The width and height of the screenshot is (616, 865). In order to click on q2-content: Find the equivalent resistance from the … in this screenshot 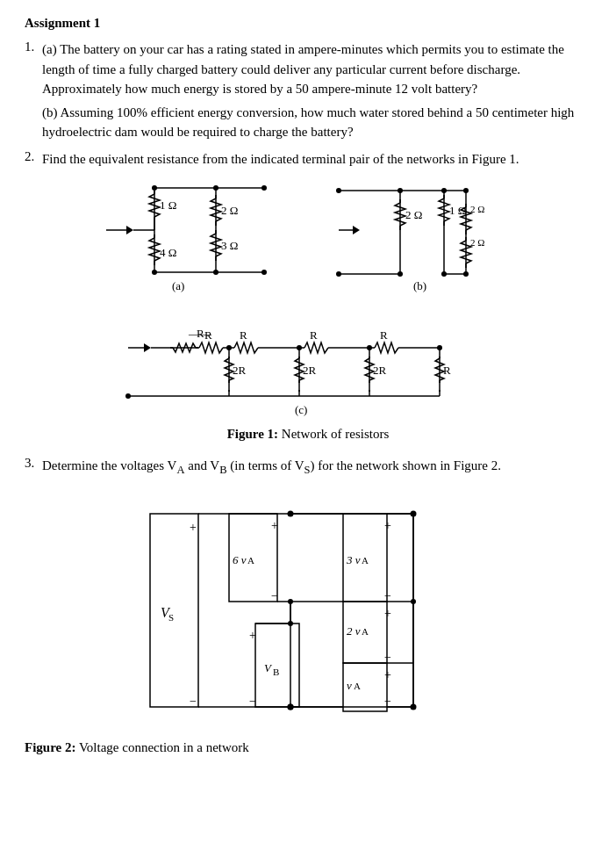, I will do `click(317, 160)`.